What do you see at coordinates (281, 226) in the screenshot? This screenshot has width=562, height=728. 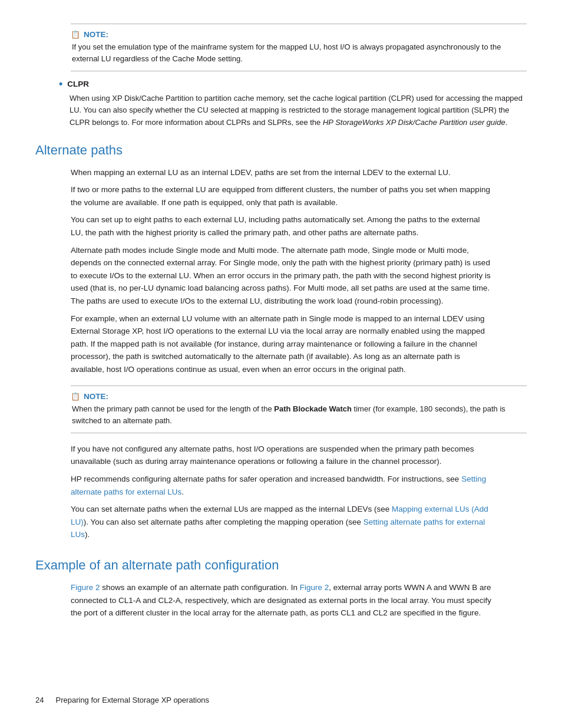 I see `alt-paths-para3: You can set up to eight paths to each ex…` at bounding box center [281, 226].